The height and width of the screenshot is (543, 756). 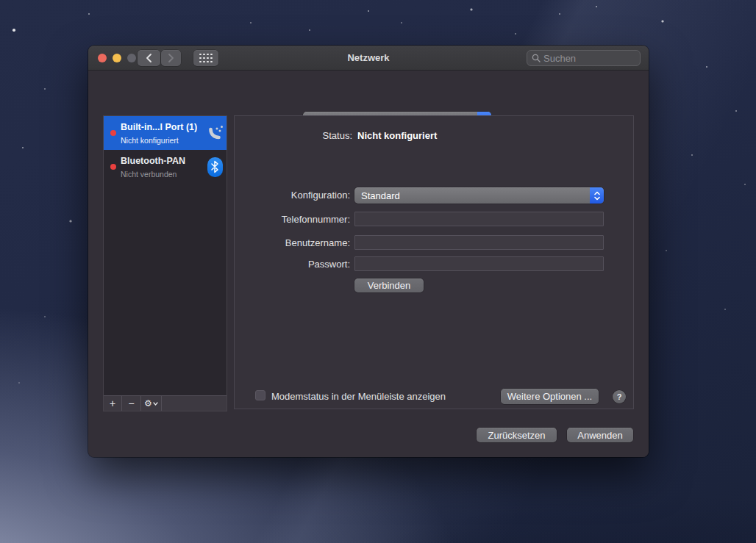 What do you see at coordinates (132, 403) in the screenshot?
I see `remove-service-button: −` at bounding box center [132, 403].